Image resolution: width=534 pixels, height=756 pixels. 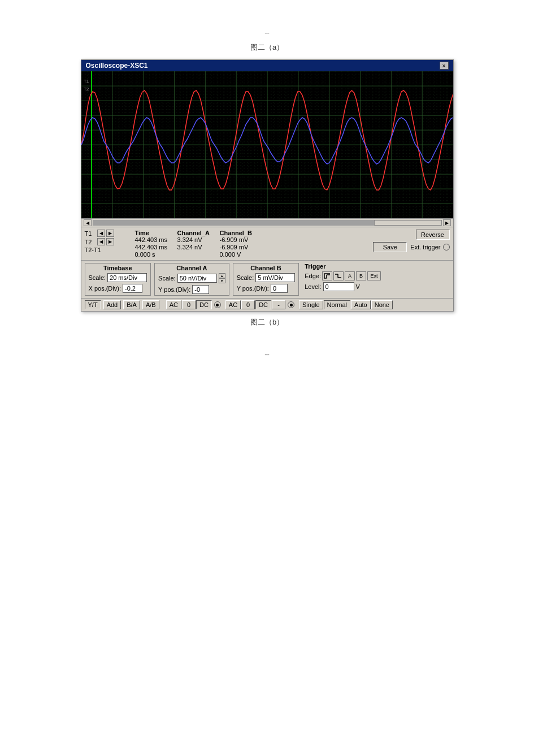 What do you see at coordinates (233, 305) in the screenshot?
I see `channel-b-ac-btn: AC` at bounding box center [233, 305].